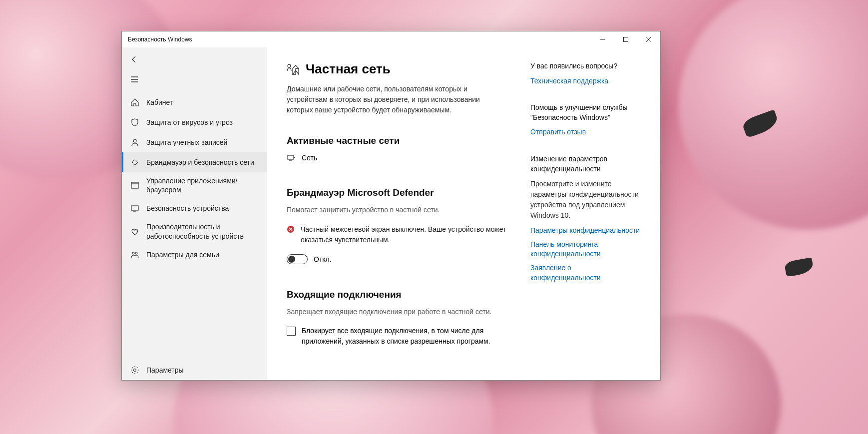 This screenshot has width=868, height=434. I want to click on shield-icon, so click(135, 122).